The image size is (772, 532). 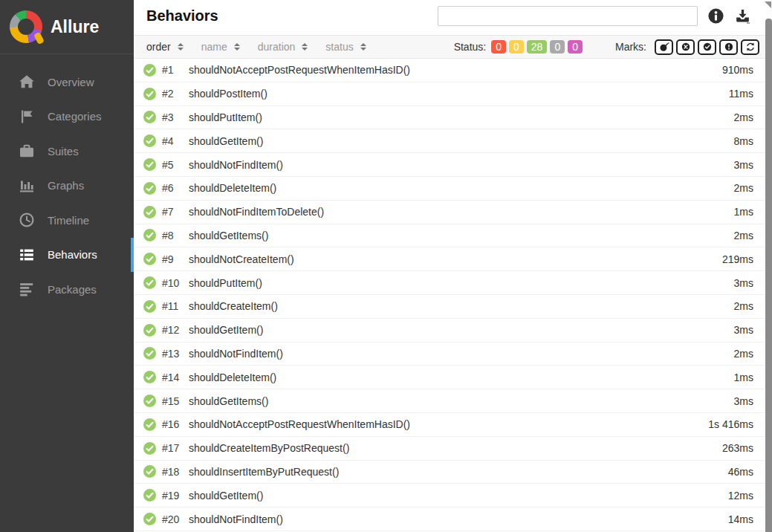 I want to click on table-row: #15 shouldGetItems() 3ms, so click(x=453, y=401).